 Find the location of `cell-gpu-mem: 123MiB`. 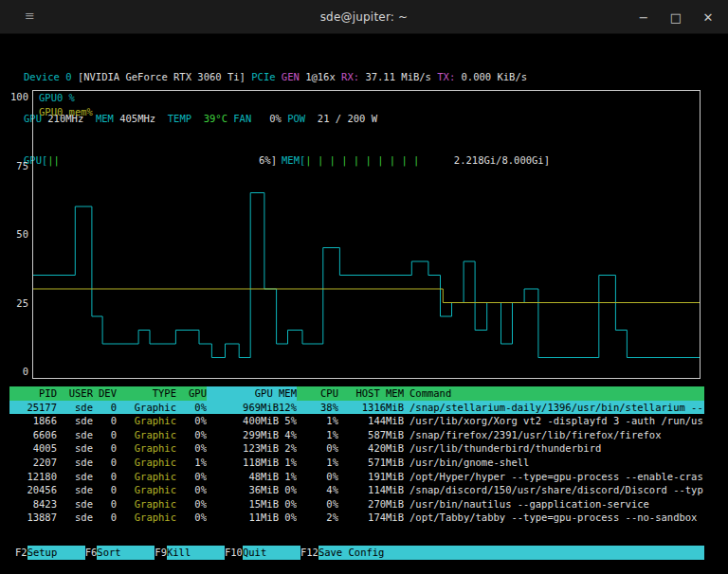

cell-gpu-mem: 123MiB is located at coordinates (243, 449).